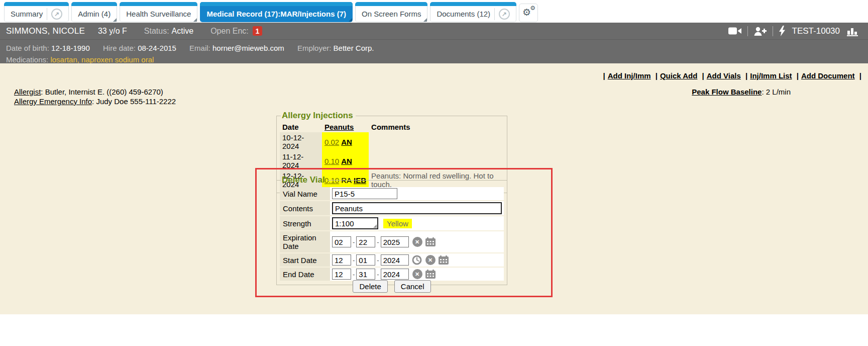  What do you see at coordinates (276, 12) in the screenshot?
I see `tab-medical-record: Medical Record (17):MAR/Injections (7)` at bounding box center [276, 12].